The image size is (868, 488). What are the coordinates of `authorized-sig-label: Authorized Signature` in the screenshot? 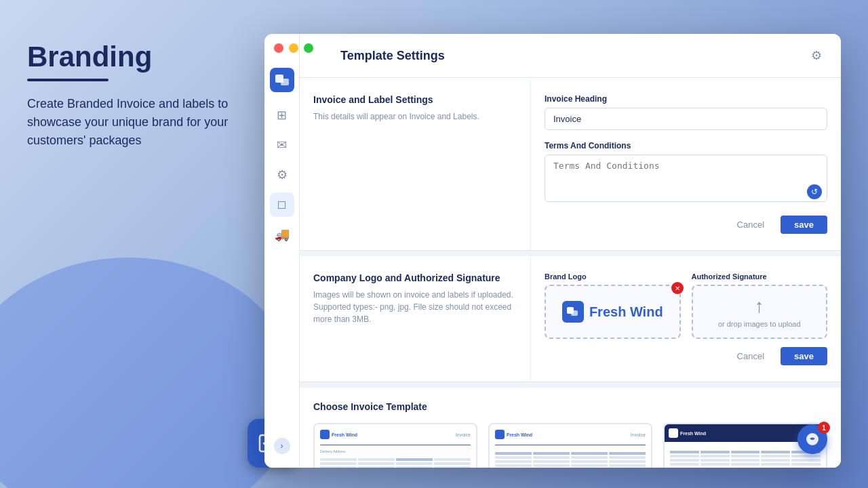 It's located at (760, 277).